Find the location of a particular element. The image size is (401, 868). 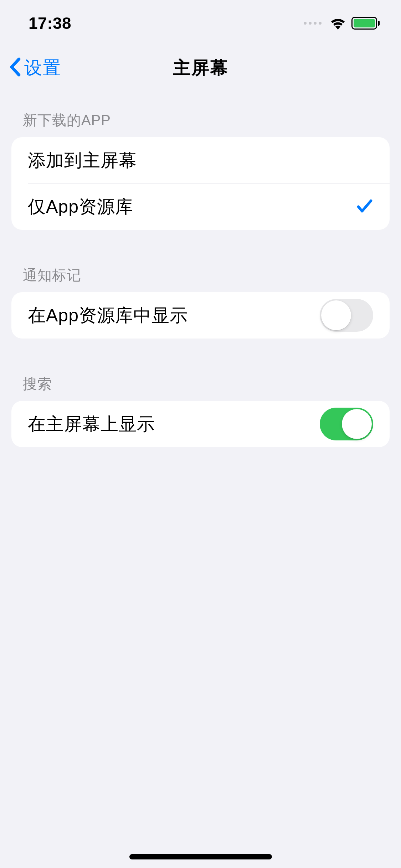

group-badges: 在App资源库中显示 is located at coordinates (200, 315).